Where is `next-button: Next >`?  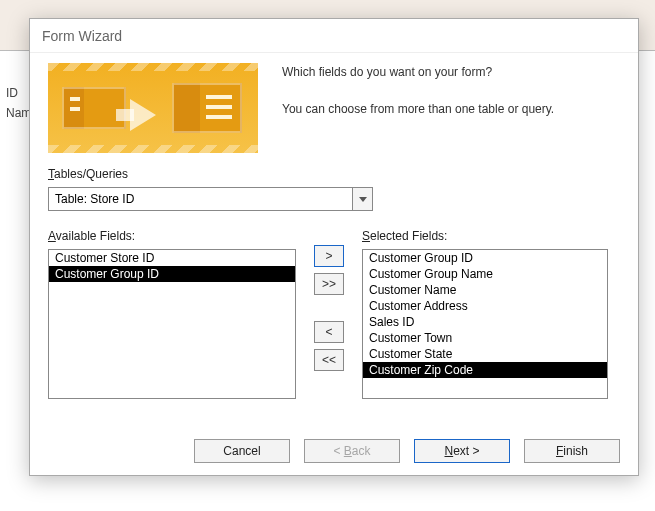
next-button: Next > is located at coordinates (462, 451).